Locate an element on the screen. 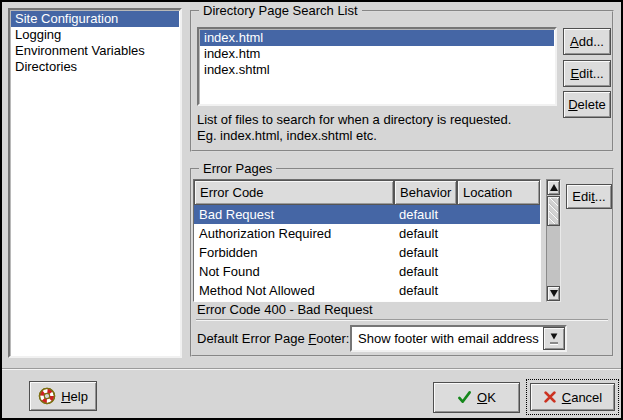  cell-error-code: Bad Request is located at coordinates (294, 214).